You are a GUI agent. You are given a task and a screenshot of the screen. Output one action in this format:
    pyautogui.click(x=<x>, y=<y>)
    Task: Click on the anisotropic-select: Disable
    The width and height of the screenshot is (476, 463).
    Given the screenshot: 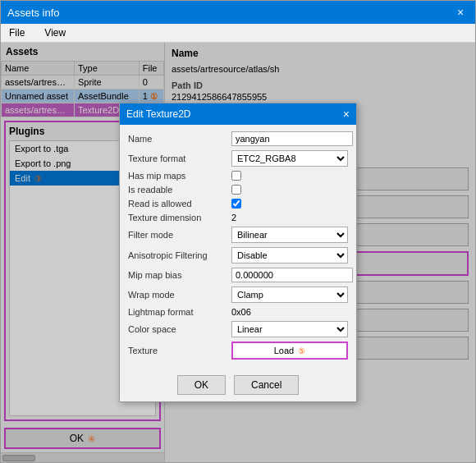 What is the action you would take?
    pyautogui.click(x=290, y=255)
    